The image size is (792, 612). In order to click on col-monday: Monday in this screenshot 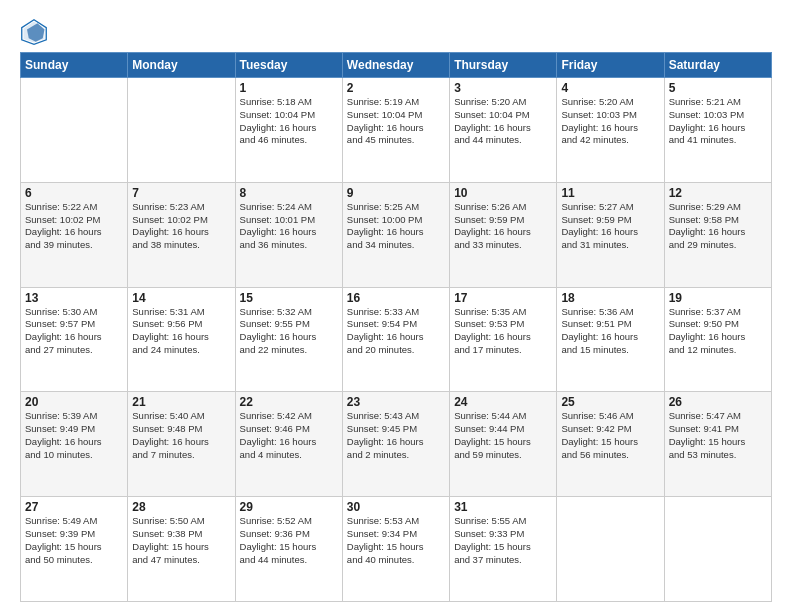, I will do `click(182, 66)`.